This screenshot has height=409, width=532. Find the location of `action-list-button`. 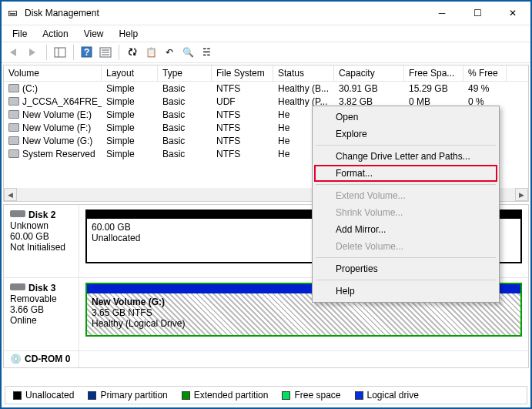

action-list-button is located at coordinates (105, 52).